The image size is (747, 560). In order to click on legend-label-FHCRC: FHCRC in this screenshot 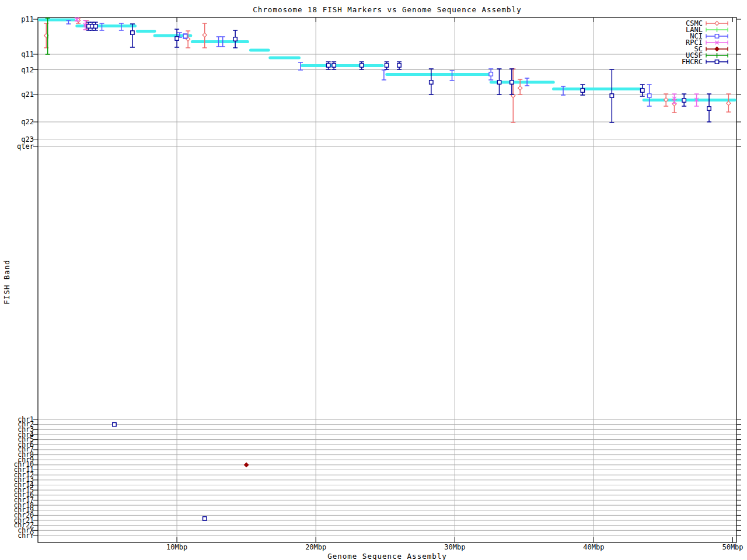, I will do `click(692, 62)`.